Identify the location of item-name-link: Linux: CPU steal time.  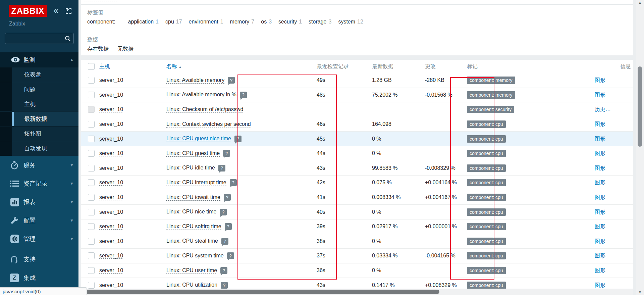
(192, 241).